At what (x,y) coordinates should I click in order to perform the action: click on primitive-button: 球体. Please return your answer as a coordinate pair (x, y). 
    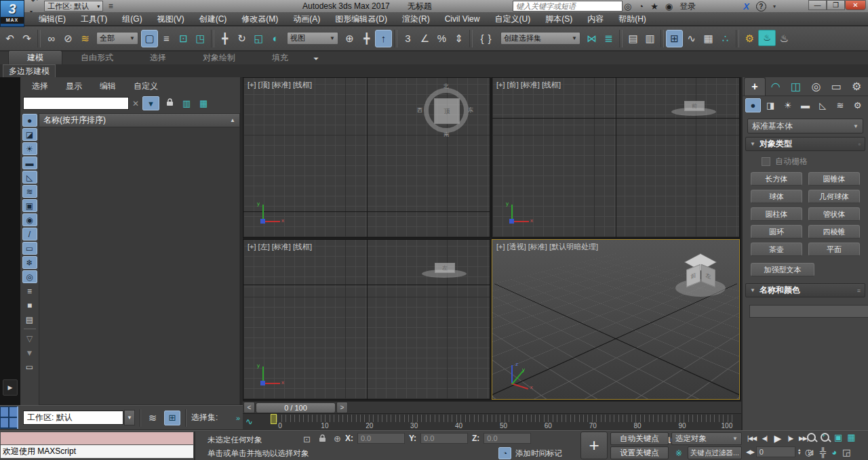
    Looking at the image, I should click on (776, 196).